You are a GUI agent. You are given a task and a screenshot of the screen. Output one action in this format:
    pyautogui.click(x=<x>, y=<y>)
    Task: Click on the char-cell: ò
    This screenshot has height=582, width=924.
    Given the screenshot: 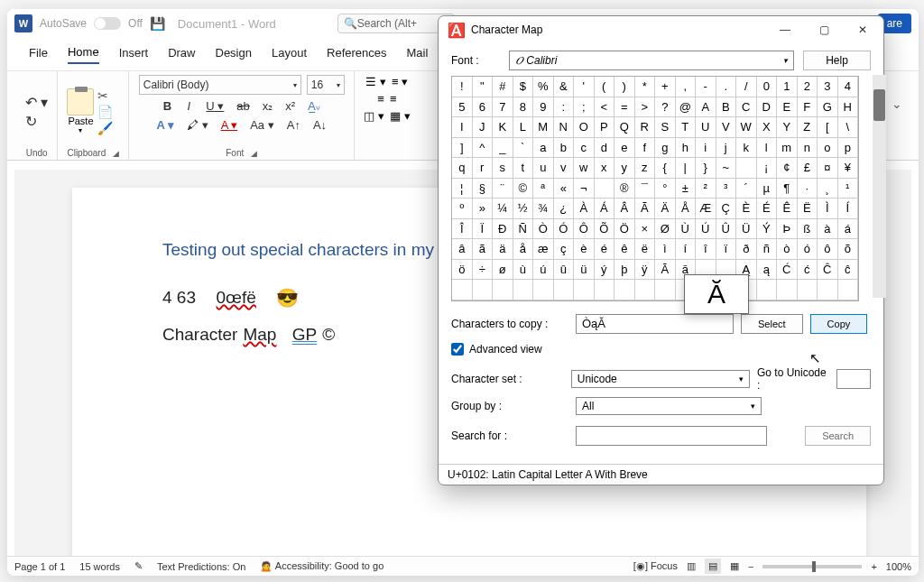 What is the action you would take?
    pyautogui.click(x=787, y=249)
    